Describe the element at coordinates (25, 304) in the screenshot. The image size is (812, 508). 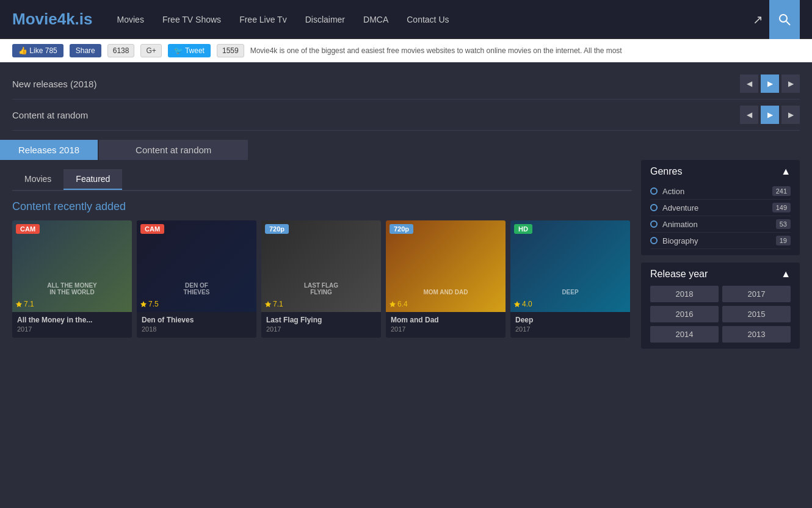
I see `rating-1: 7.1` at that location.